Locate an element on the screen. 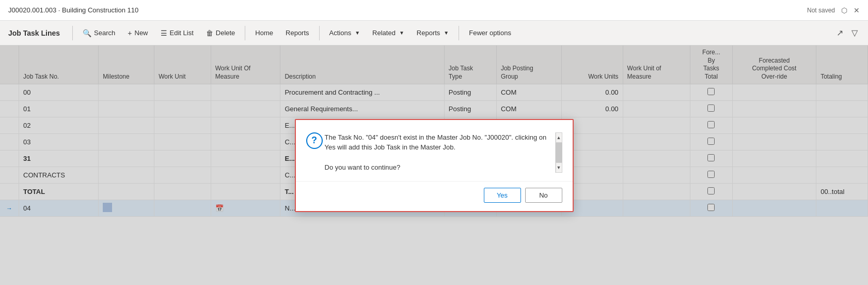 The height and width of the screenshot is (285, 868). home-button: Home is located at coordinates (264, 33).